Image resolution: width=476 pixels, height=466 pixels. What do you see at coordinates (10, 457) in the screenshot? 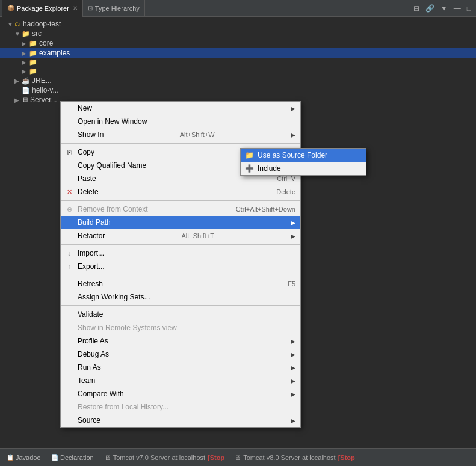
I see `javadoc-icon: 📋` at bounding box center [10, 457].